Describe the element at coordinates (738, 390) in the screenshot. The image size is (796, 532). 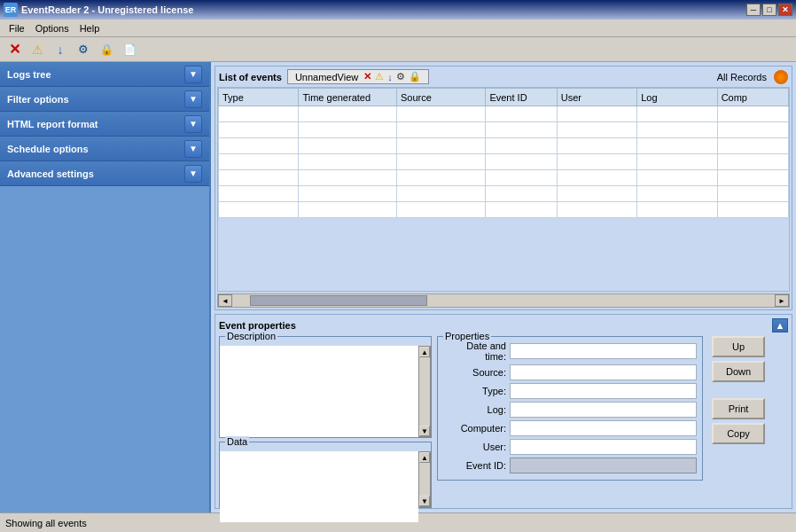
I see `action-buttons: Up Down Print Copy` at that location.